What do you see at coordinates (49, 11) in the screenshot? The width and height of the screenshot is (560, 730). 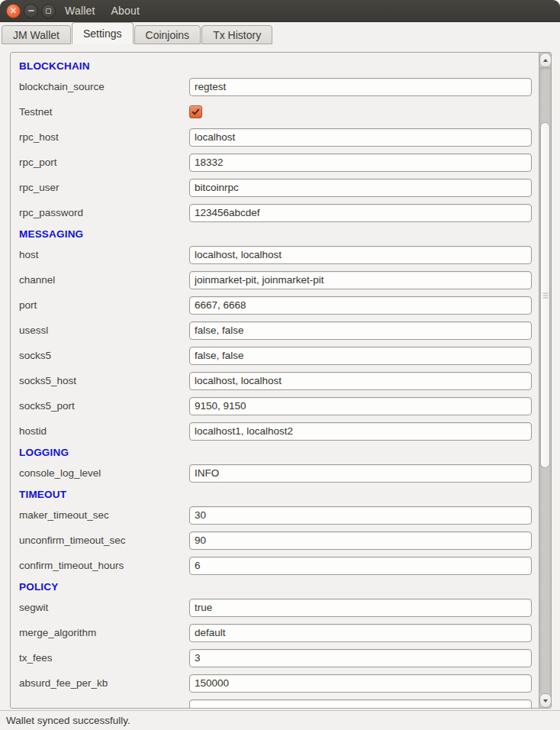 I see `maximize-icon` at bounding box center [49, 11].